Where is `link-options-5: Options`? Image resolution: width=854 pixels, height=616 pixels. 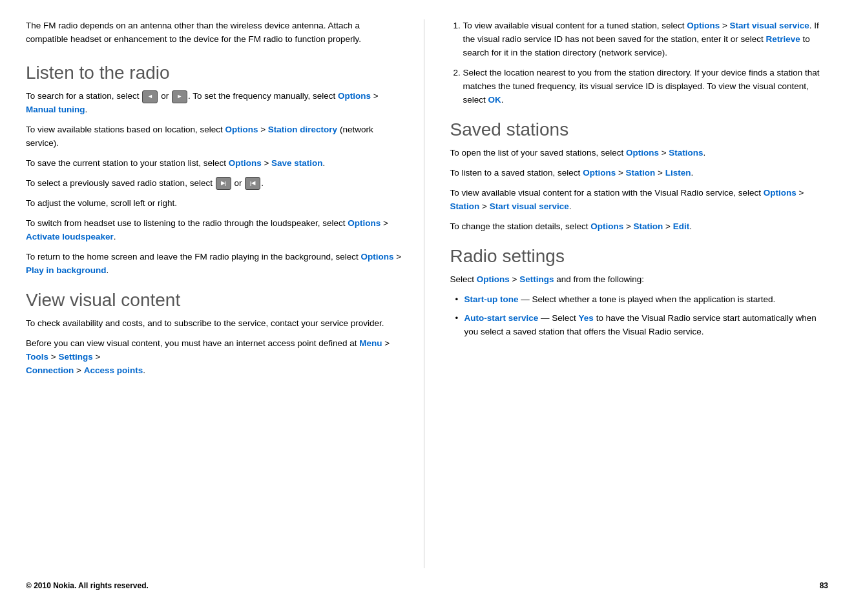 link-options-5: Options is located at coordinates (377, 257).